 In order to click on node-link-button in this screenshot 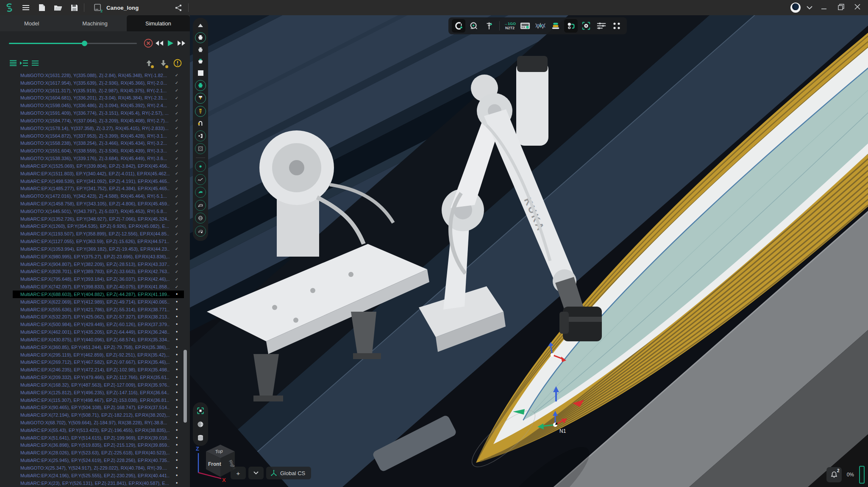, I will do `click(571, 26)`.